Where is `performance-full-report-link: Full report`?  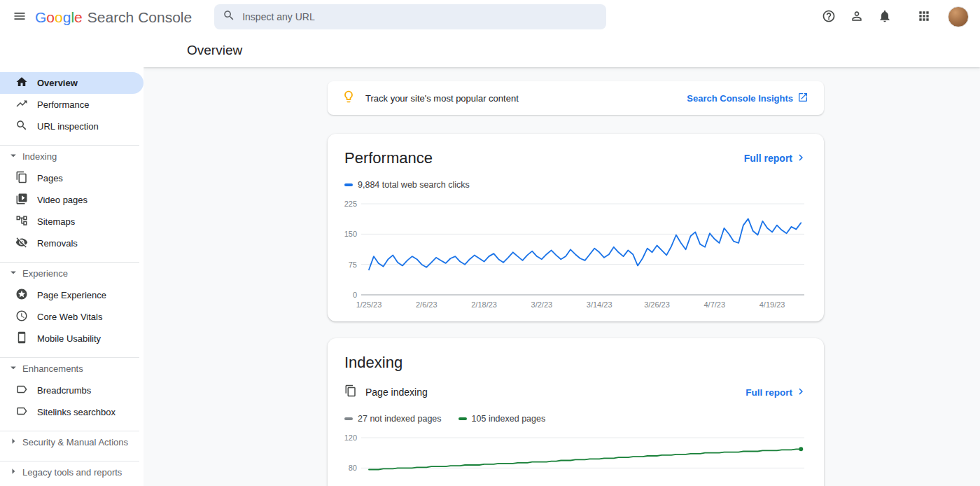
performance-full-report-link: Full report is located at coordinates (776, 158).